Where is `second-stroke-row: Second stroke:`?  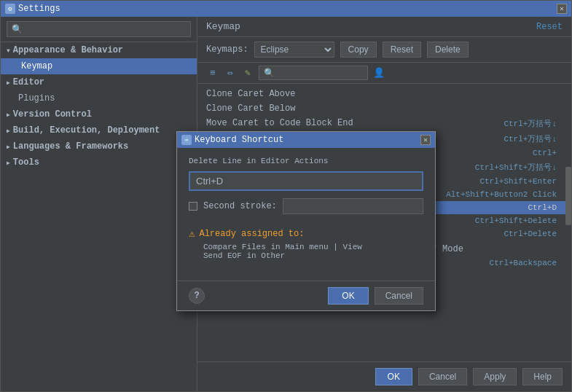
second-stroke-row: Second stroke: is located at coordinates (306, 206).